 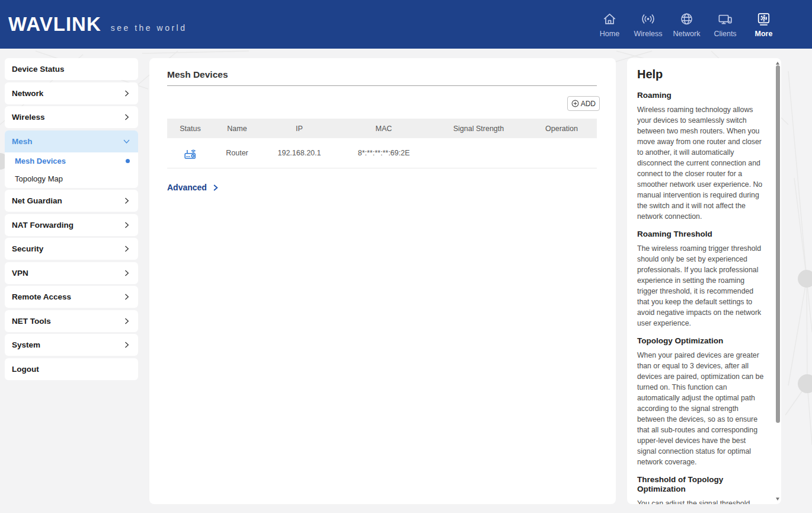 What do you see at coordinates (71, 179) in the screenshot?
I see `sidebar-subitem-topology-map: Topology Map` at bounding box center [71, 179].